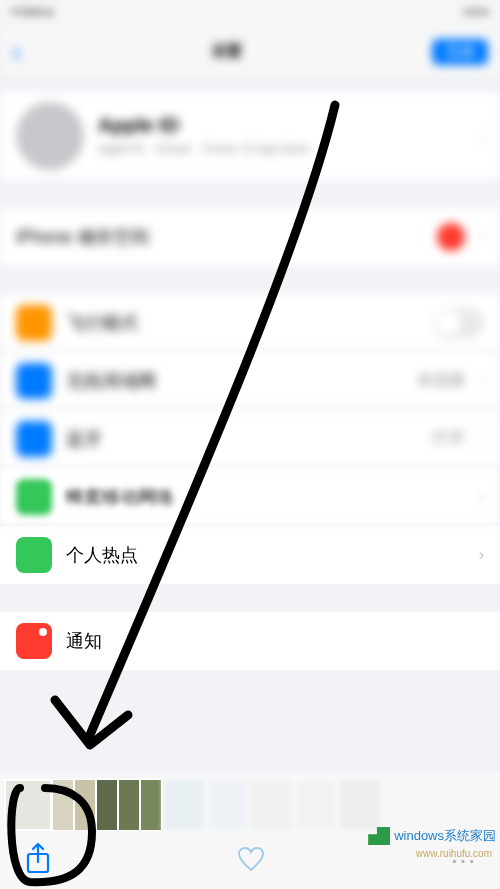  What do you see at coordinates (250, 323) in the screenshot?
I see `airplane-row: 飞行模式` at bounding box center [250, 323].